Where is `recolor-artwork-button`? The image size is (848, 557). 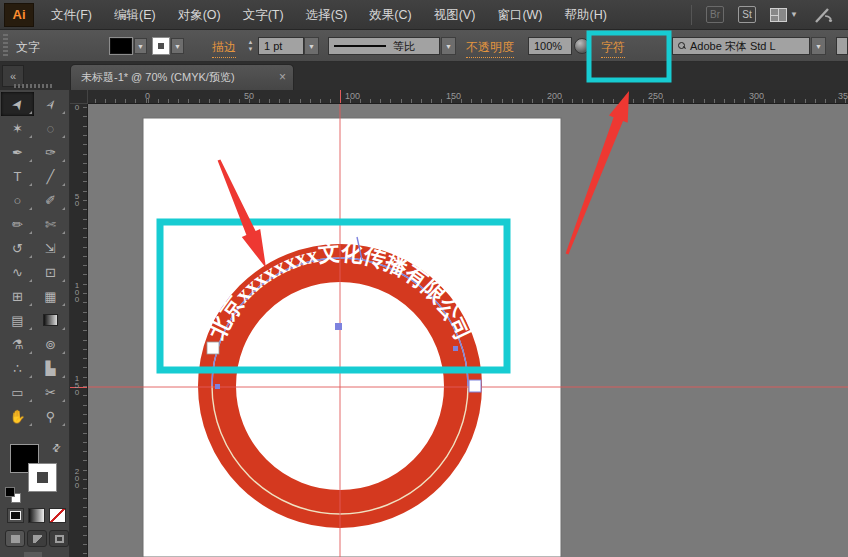
recolor-artwork-button is located at coordinates (582, 46).